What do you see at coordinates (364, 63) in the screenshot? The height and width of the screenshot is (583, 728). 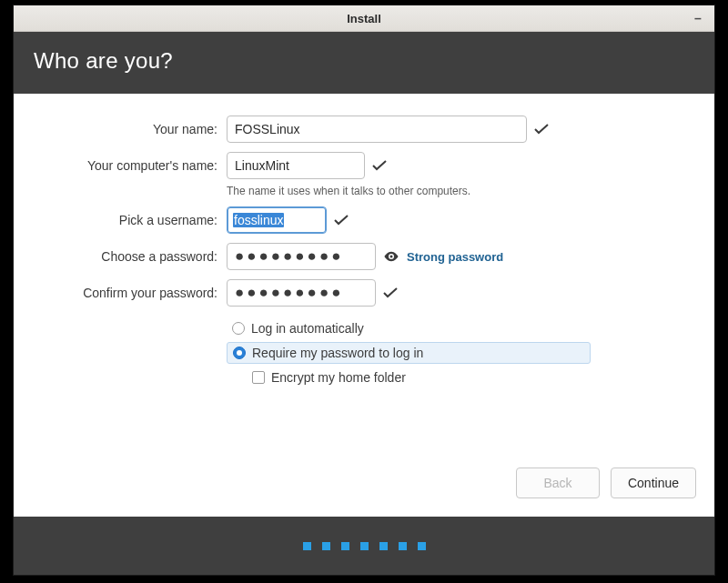 I see `page-header: Who are you?` at bounding box center [364, 63].